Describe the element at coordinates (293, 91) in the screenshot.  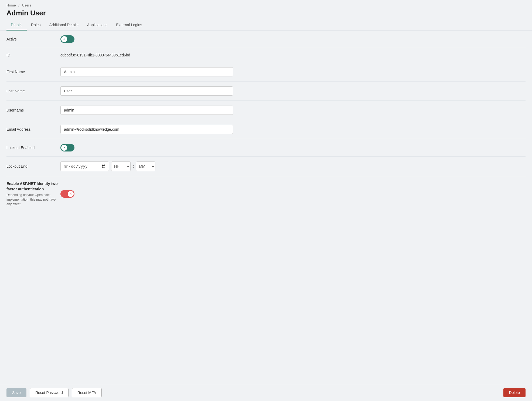
I see `last-name-input-wrapper` at that location.